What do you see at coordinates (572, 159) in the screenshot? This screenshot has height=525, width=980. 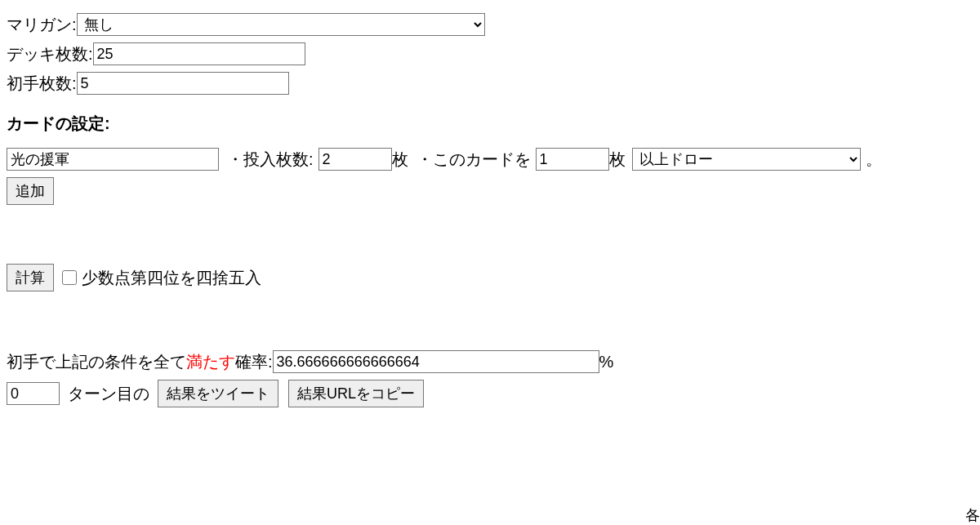 I see `draw-count-input` at bounding box center [572, 159].